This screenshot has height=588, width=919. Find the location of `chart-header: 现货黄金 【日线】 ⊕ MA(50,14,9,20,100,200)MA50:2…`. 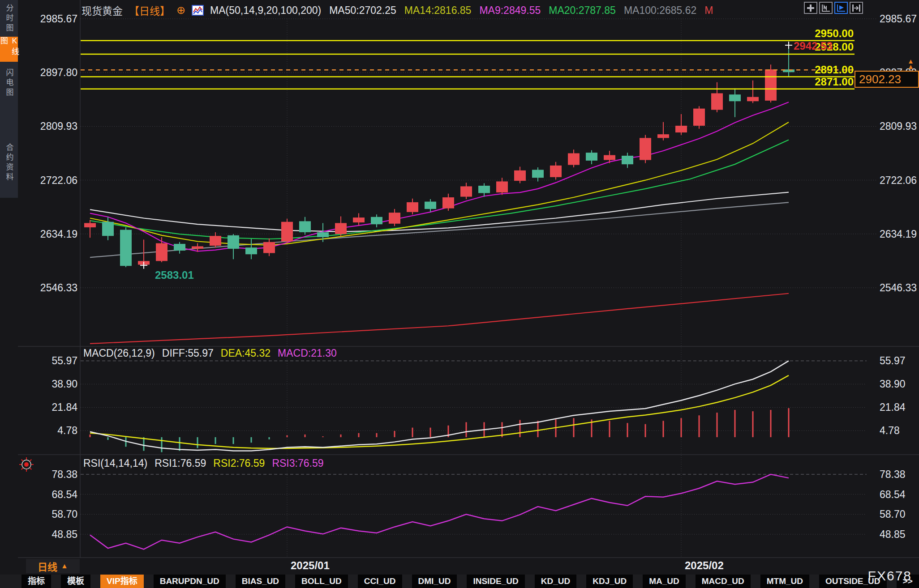

chart-header: 现货黄金 【日线】 ⊕ MA(50,14,9,20,100,200)MA50:2… is located at coordinates (397, 10).